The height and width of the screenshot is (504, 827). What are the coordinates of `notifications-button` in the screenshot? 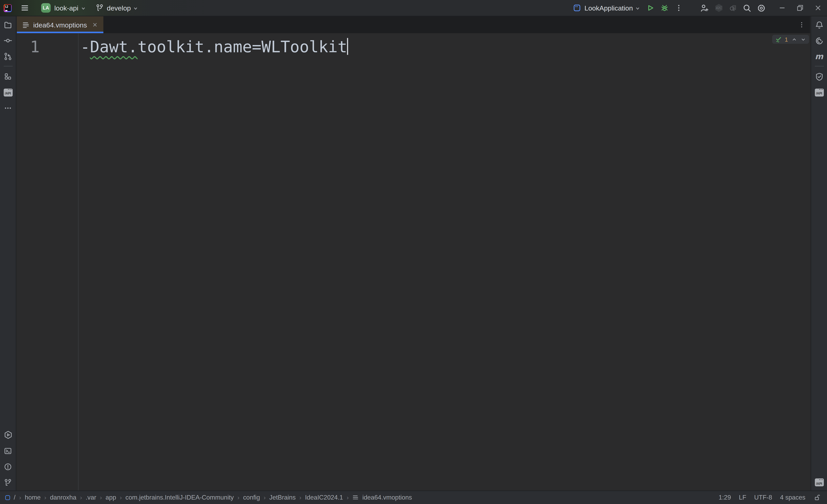 It's located at (819, 25).